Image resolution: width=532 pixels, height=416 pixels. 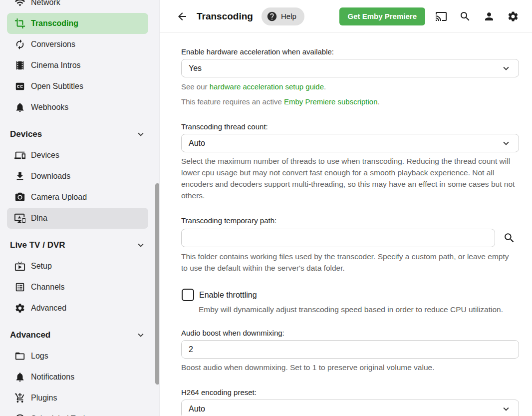 I want to click on sidebar-item-channels: Channels, so click(x=78, y=287).